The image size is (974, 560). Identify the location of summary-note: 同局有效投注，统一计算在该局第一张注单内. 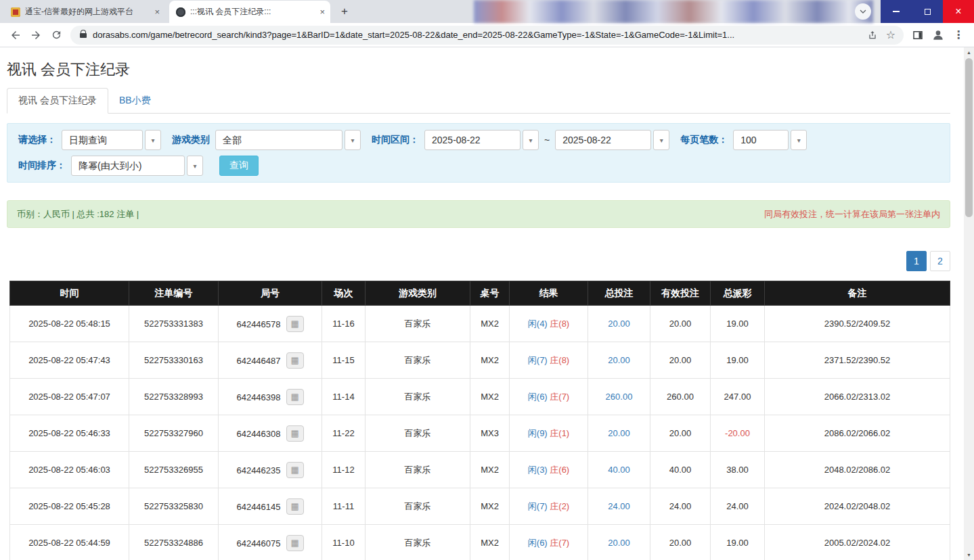
(852, 214).